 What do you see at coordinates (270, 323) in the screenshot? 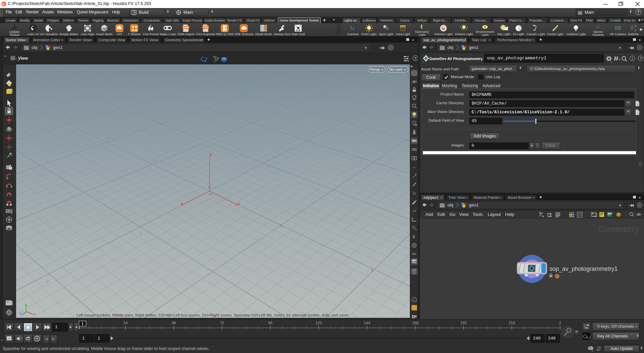
I see `svg-text: 96` at bounding box center [270, 323].